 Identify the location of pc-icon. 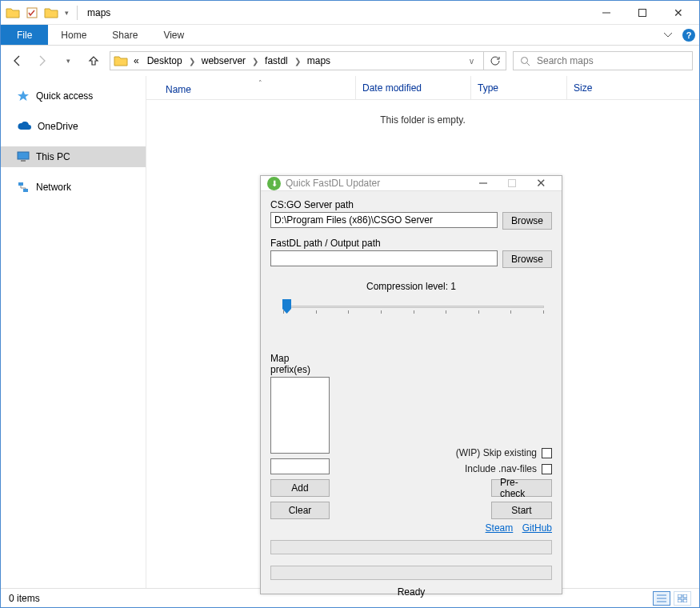
(23, 157).